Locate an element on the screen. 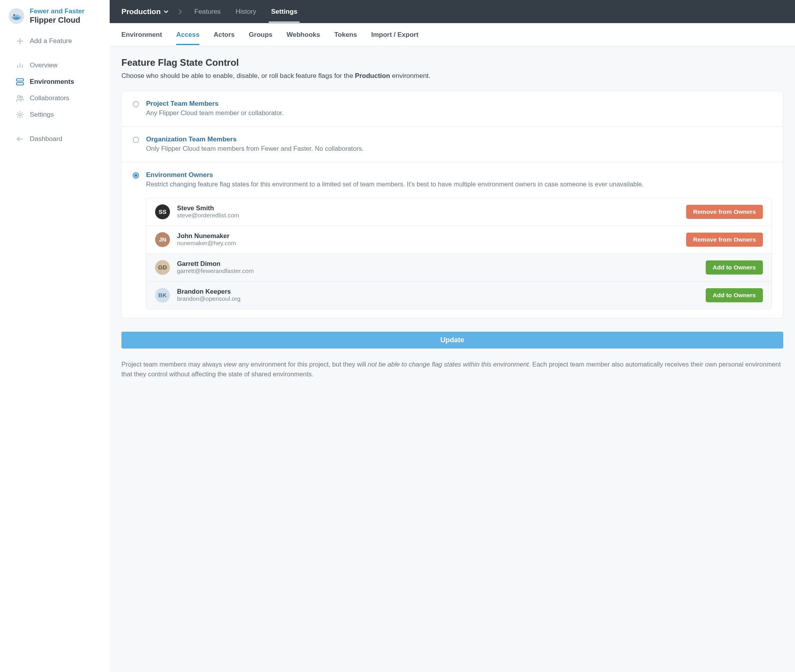 The width and height of the screenshot is (795, 672). option-title: Environment Owners is located at coordinates (459, 175).